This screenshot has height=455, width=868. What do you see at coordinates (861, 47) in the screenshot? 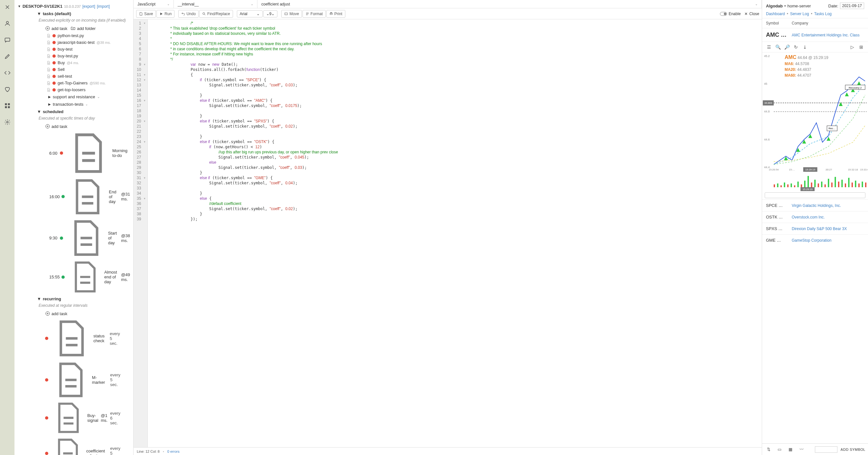
I see `grid-icon: ⊞` at bounding box center [861, 47].